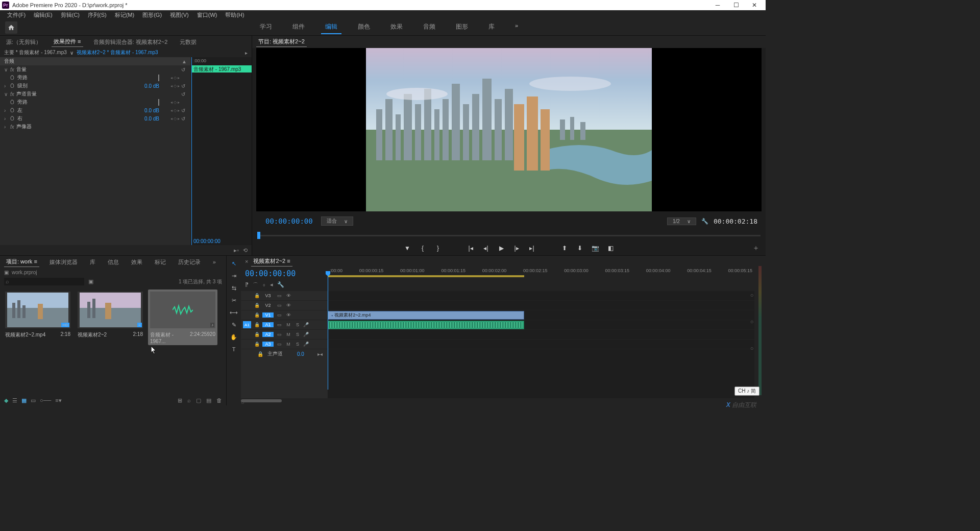 The image size is (980, 531). I want to click on timeline-ruler: :00:0000:00:00:1500:00:01:00 00:00:01:15…, so click(541, 277).